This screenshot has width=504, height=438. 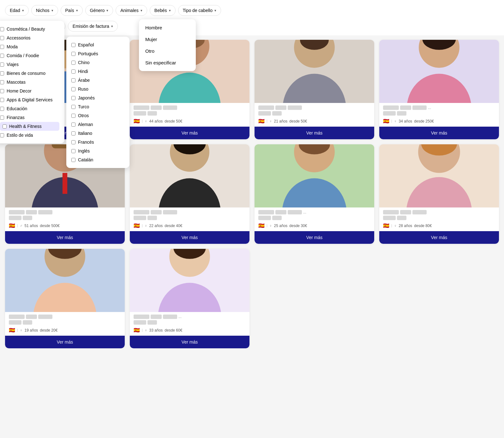 I want to click on lang-item-arabe: Árabe, so click(x=98, y=80).